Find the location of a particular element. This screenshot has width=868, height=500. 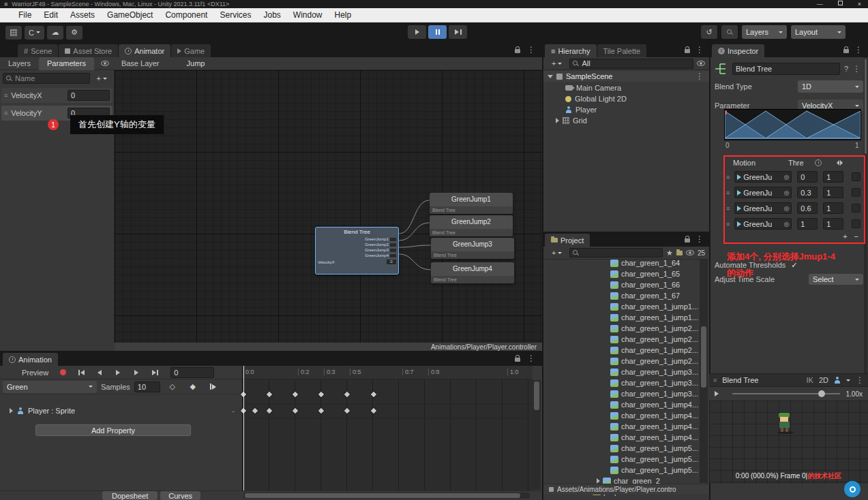

app-menu-icon: ≡ is located at coordinates (5, 4).